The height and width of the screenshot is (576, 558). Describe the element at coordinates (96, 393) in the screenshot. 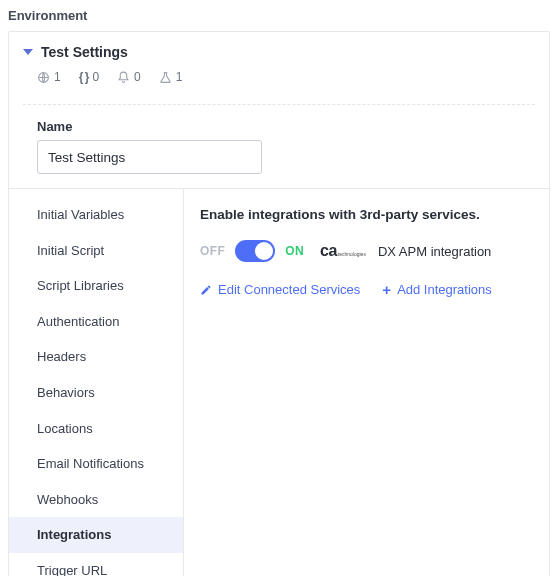

I see `sidebar-item-behaviors: Behaviors` at that location.